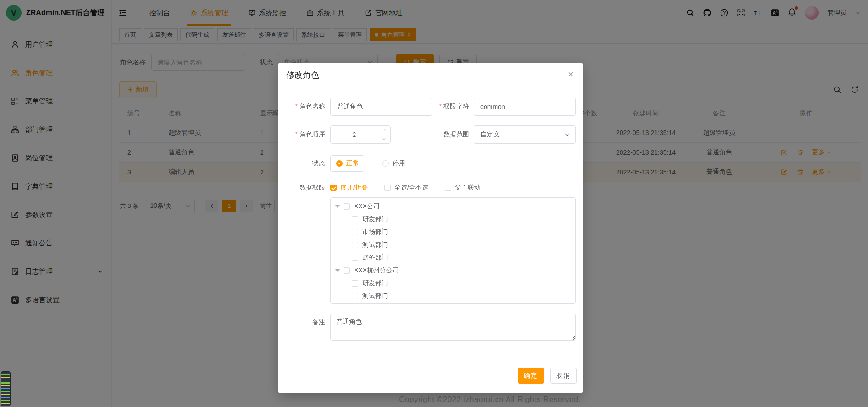  I want to click on close-icon: ×, so click(571, 75).